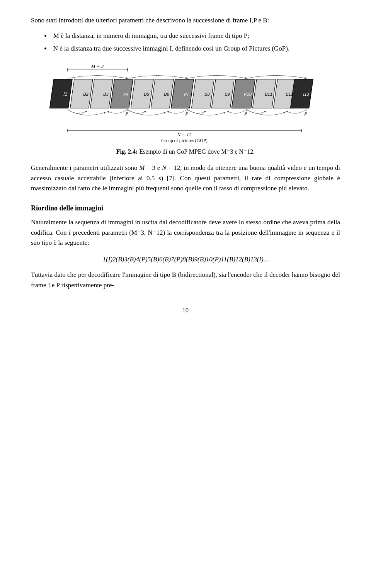 The width and height of the screenshot is (371, 588). I want to click on svg-text: I1, so click(65, 94).